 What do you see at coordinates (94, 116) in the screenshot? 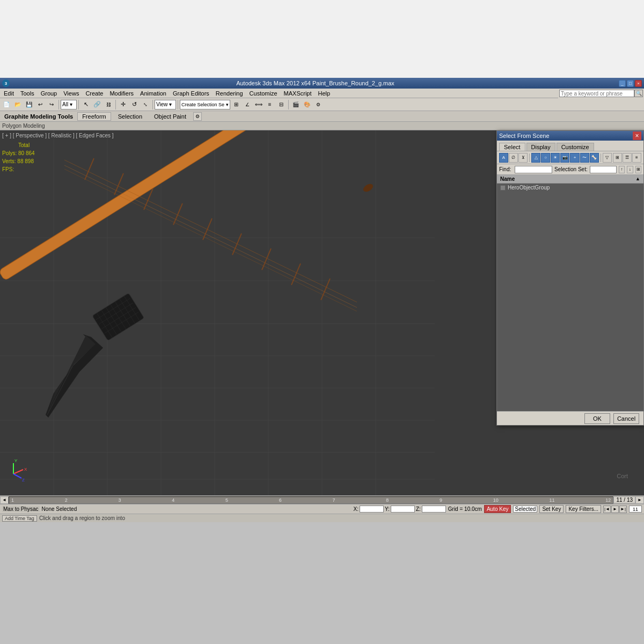
I see `graphite-tab-freeform: Freeform` at bounding box center [94, 116].